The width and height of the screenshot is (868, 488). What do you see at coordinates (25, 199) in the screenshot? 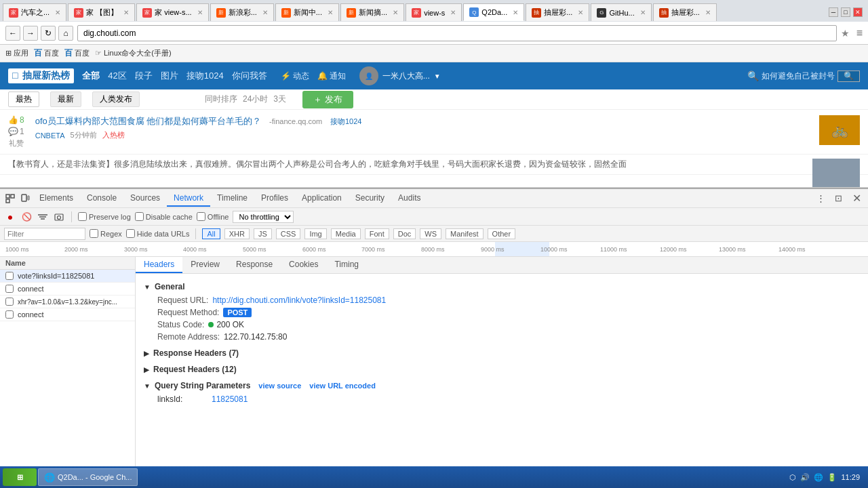
I see `devtools-device-btn` at bounding box center [25, 199].